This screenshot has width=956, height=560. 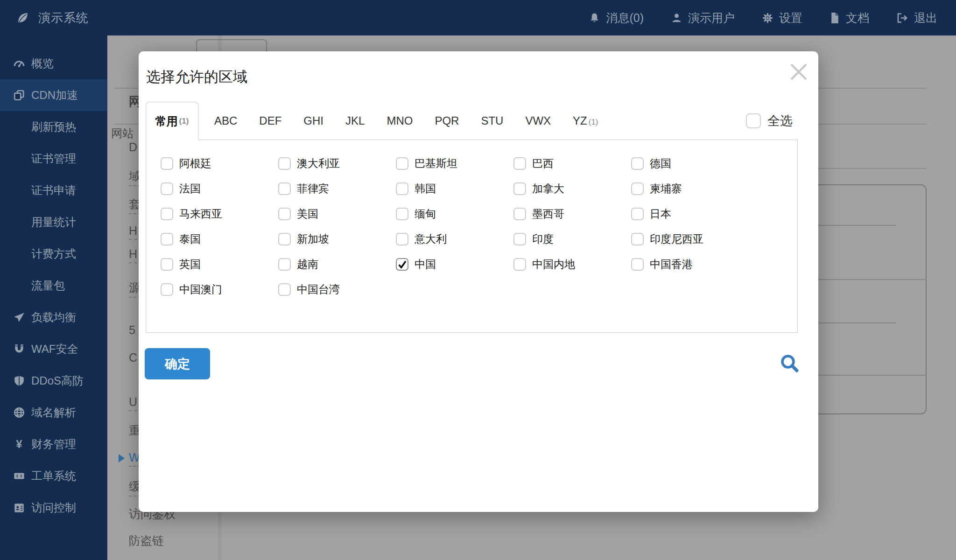 What do you see at coordinates (690, 214) in the screenshot?
I see `region-option-日本: 日本` at bounding box center [690, 214].